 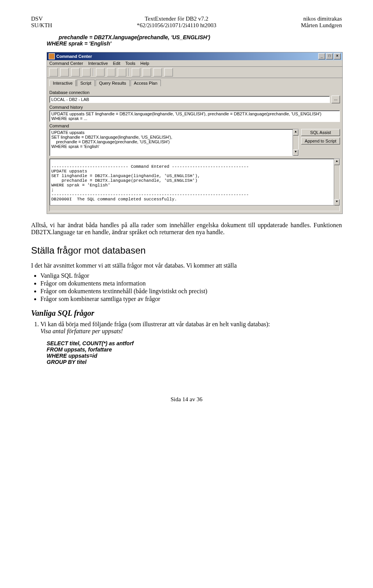 What do you see at coordinates (322, 56) in the screenshot?
I see `minimize-button: _` at bounding box center [322, 56].